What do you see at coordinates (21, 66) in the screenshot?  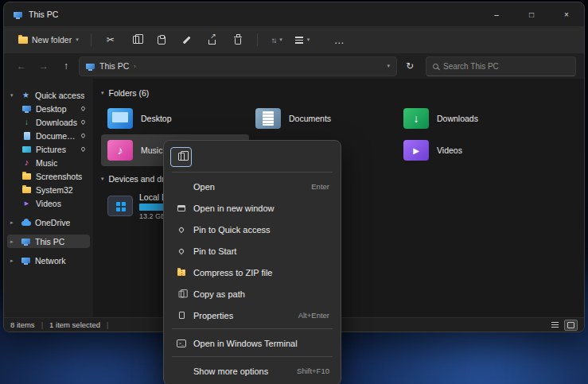 I see `back-button: ←` at bounding box center [21, 66].